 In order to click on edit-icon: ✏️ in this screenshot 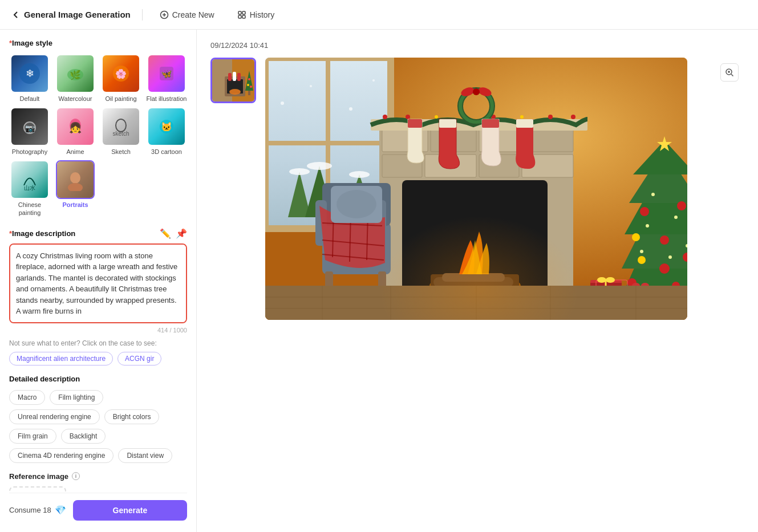, I will do `click(165, 234)`.